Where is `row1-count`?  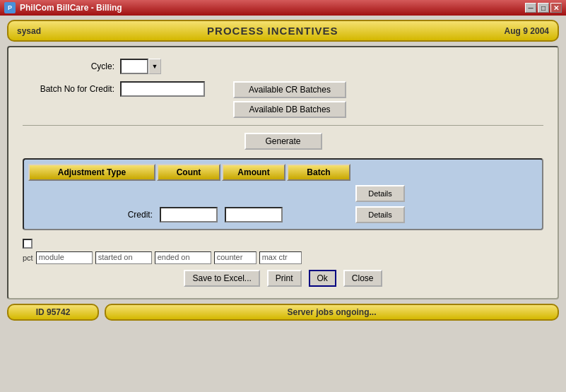 row1-count is located at coordinates (189, 194).